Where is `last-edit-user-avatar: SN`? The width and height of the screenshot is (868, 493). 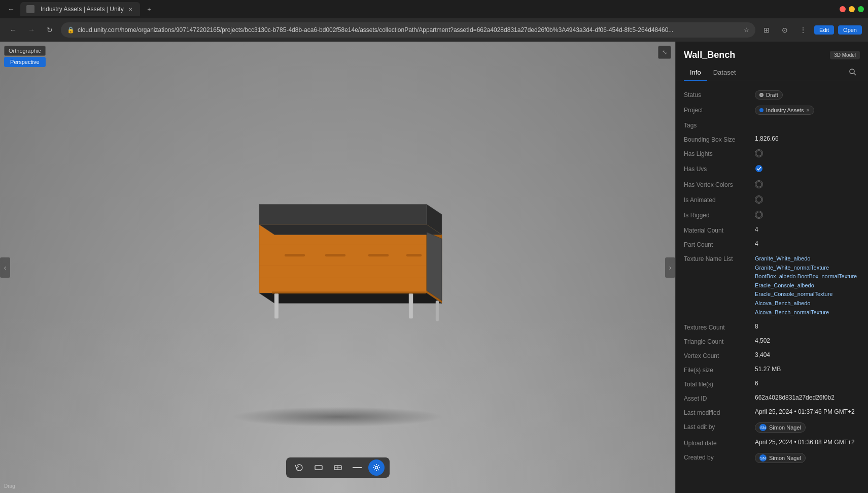
last-edit-user-avatar: SN is located at coordinates (763, 428).